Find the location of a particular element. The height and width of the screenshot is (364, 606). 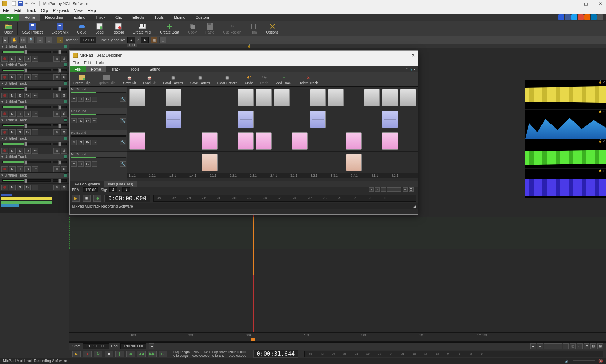

ribbon-tab-clip: Clip is located at coordinates (119, 17).